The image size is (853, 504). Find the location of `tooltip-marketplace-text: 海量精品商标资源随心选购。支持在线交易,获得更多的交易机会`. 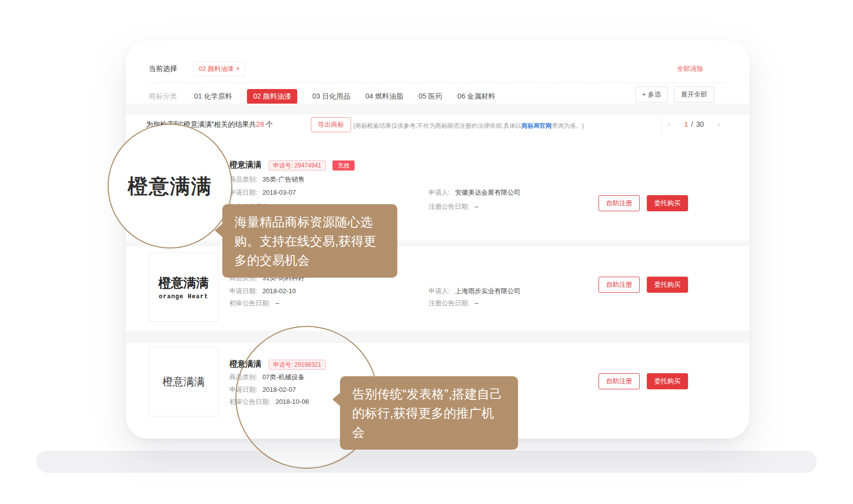

tooltip-marketplace-text: 海量精品商标资源随心选购。支持在线交易,获得更多的交易机会 is located at coordinates (305, 241).